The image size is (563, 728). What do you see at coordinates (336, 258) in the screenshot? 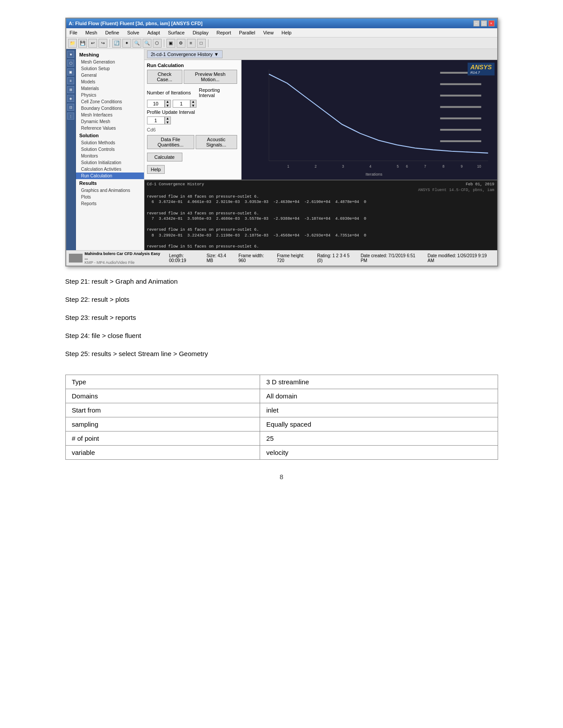
I see `status-rating: Rating: 1 2 3 4 5 (0)` at bounding box center [336, 258].